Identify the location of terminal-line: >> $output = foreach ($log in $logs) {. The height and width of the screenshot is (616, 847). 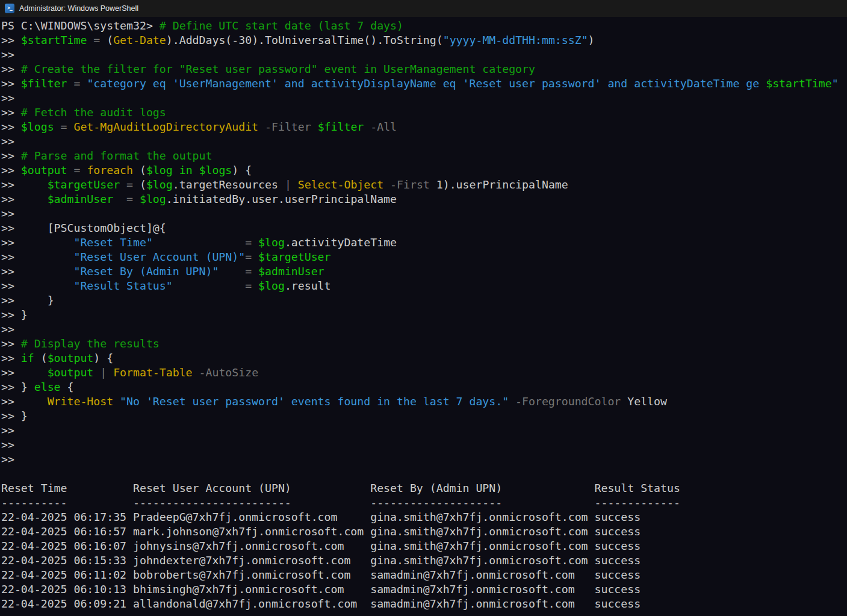
(424, 170).